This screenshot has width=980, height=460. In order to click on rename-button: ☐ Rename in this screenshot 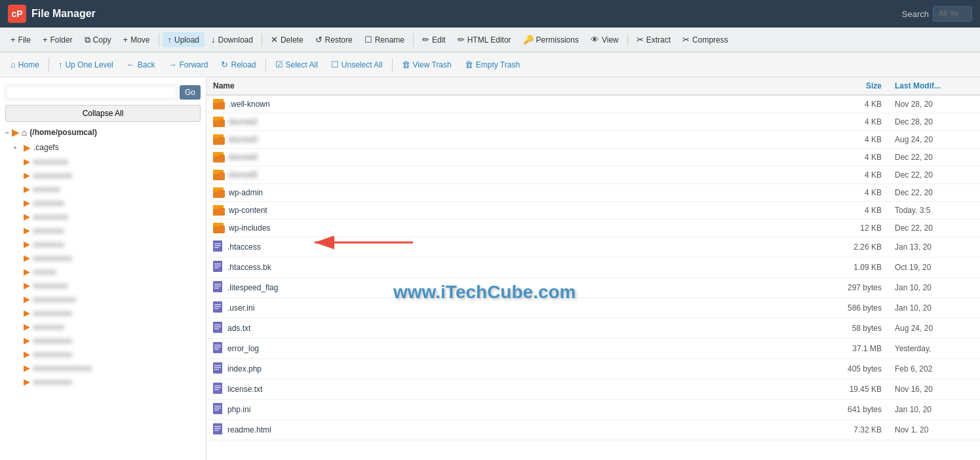, I will do `click(384, 39)`.